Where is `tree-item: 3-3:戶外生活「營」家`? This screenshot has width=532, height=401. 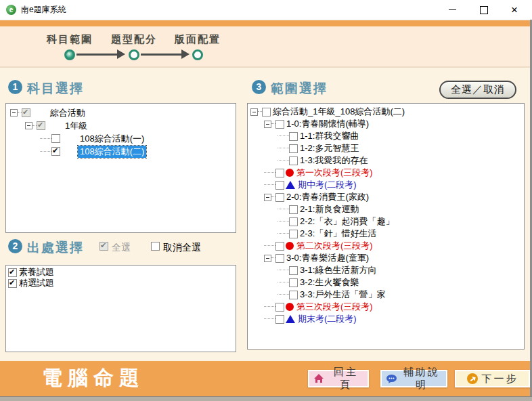
tree-item: 3-3:戶外生活「營」家 is located at coordinates (386, 295).